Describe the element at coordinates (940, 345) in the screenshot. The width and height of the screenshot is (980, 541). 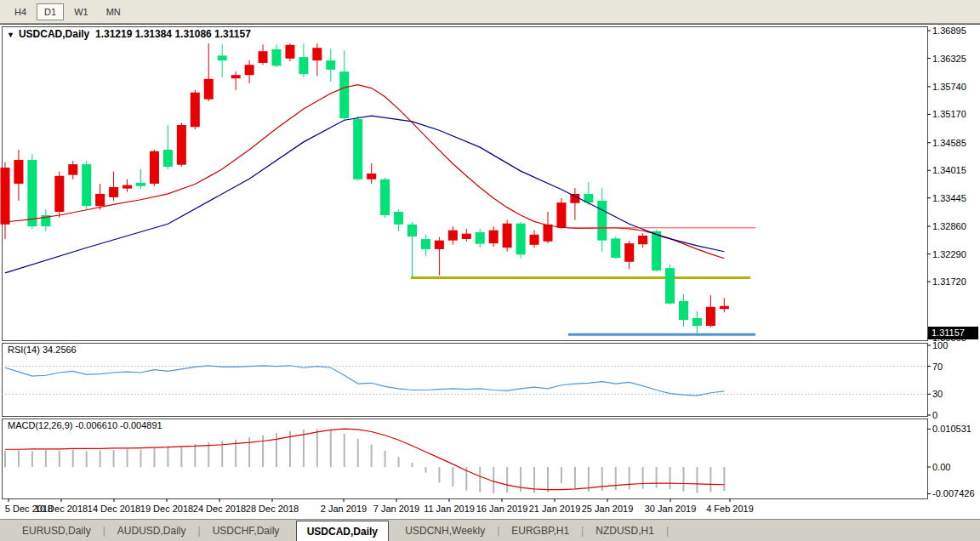
I see `svg-text: 100` at that location.